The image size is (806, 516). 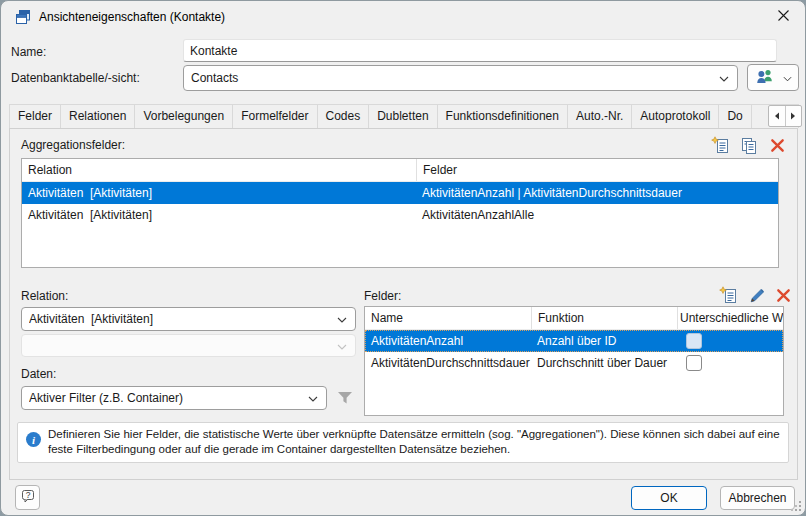 What do you see at coordinates (749, 147) in the screenshot?
I see `aggregation-copy-button` at bounding box center [749, 147].